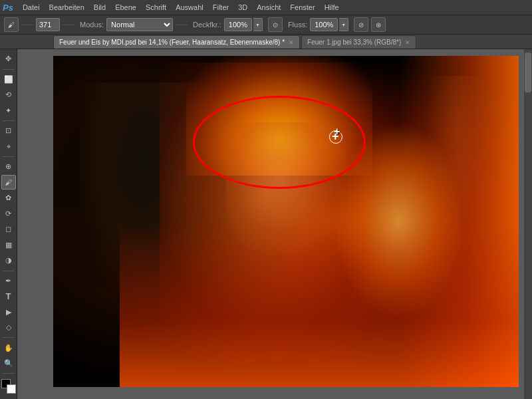  I want to click on tool-divider2, so click(9, 121).